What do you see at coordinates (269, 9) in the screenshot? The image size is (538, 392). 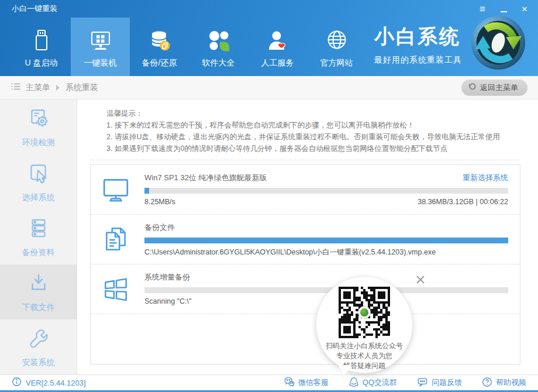 I see `titlebar: 小白一键重装 ≡ ×` at bounding box center [269, 9].